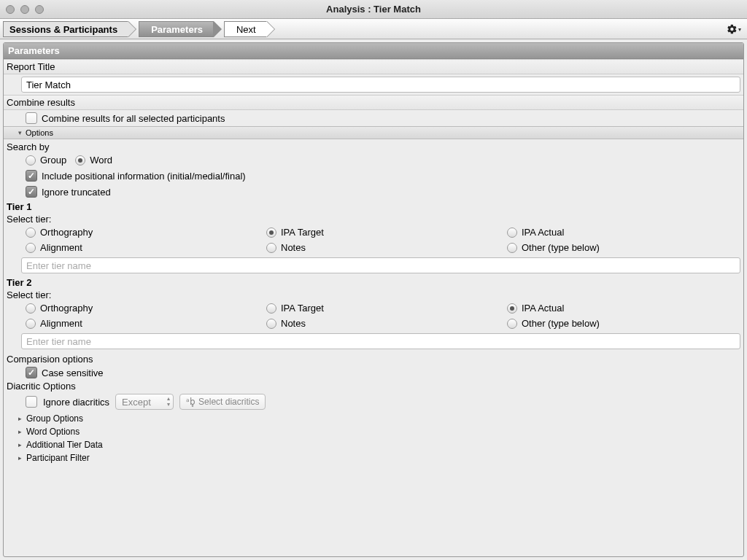 The height and width of the screenshot is (560, 747). What do you see at coordinates (374, 419) in the screenshot?
I see `group-options-row: ▸ Group Options` at bounding box center [374, 419].